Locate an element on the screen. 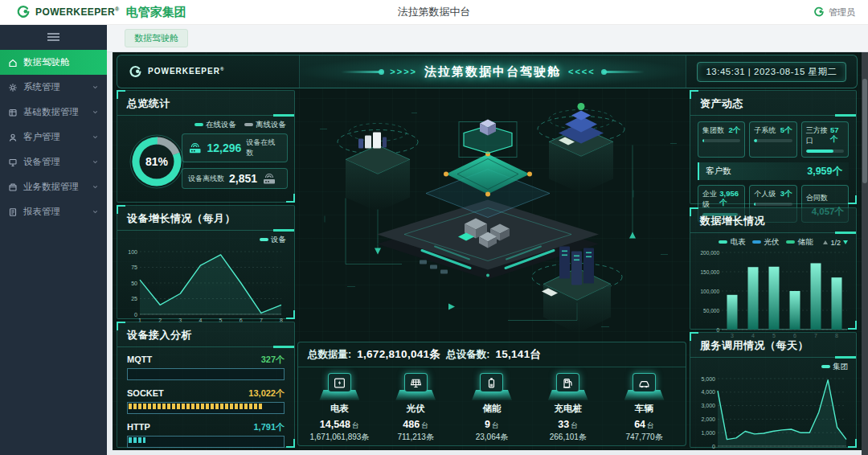  svg-text: 100 is located at coordinates (133, 252).